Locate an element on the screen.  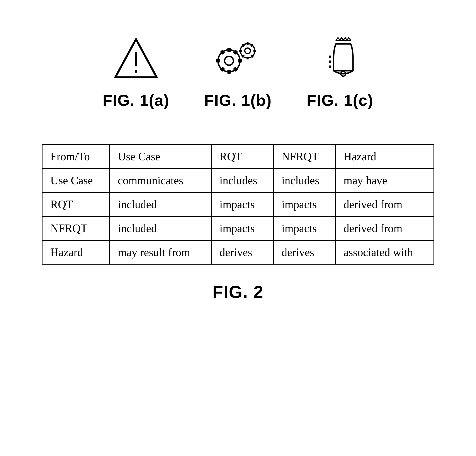
bell-notifications-icon is located at coordinates (340, 59).